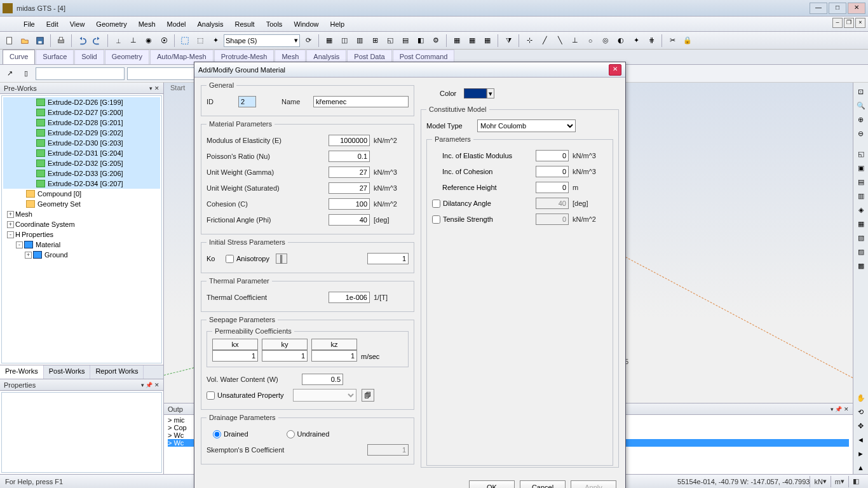 Image resolution: width=868 pixels, height=488 pixels. Describe the element at coordinates (421, 41) in the screenshot. I see `mesh7-icon: ◧` at that location.